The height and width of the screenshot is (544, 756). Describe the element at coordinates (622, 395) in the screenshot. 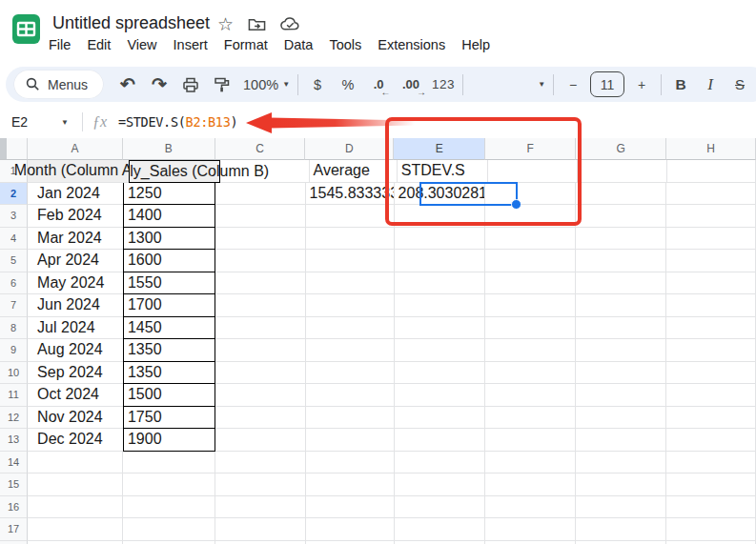

I see `cell-G11` at that location.